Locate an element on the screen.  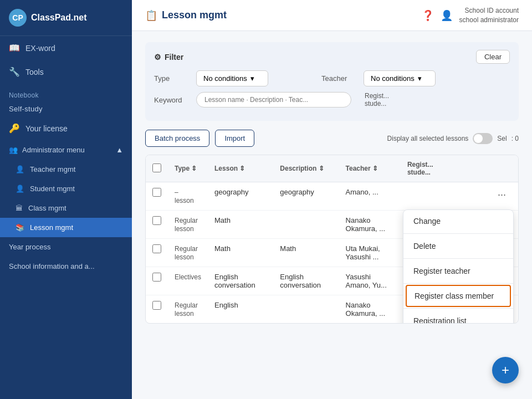
type-dropdown: No conditions ▾ is located at coordinates (232, 79).